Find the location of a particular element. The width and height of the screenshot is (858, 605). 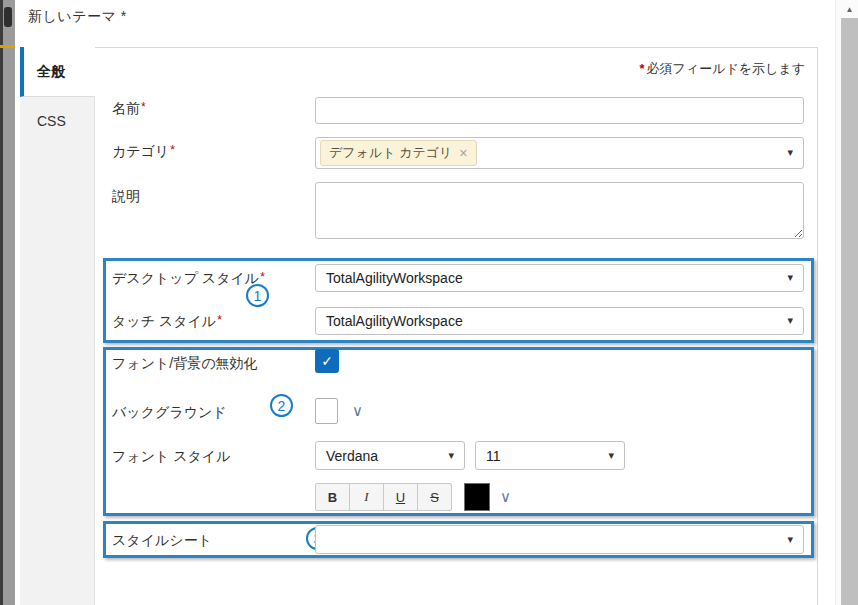

bold-button: B is located at coordinates (332, 497).